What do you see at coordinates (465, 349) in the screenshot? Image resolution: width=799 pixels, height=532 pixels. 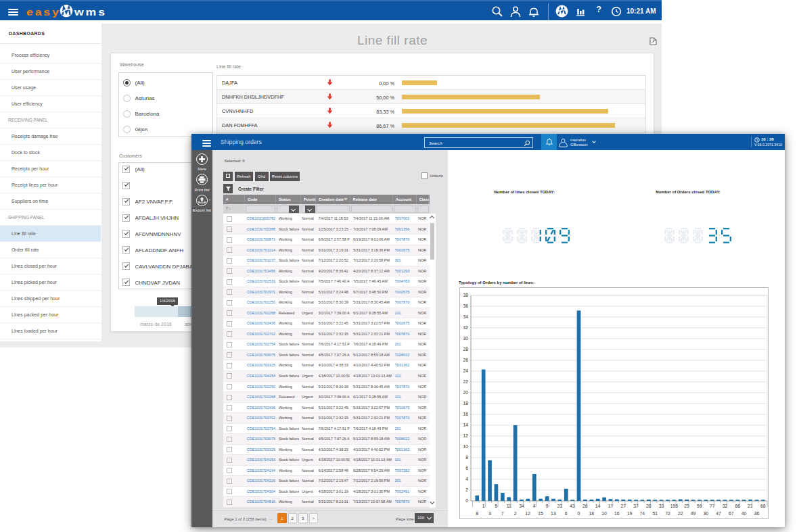 I see `svg-text: 28` at bounding box center [465, 349].